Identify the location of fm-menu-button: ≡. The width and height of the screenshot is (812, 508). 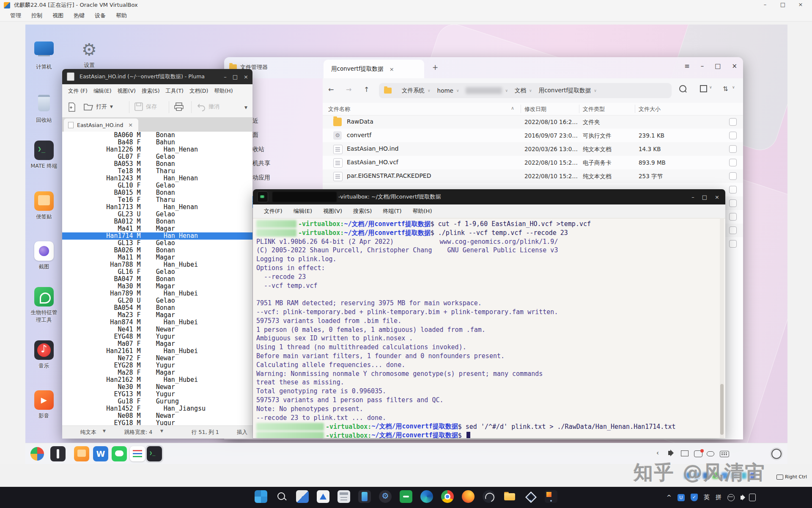
(687, 66).